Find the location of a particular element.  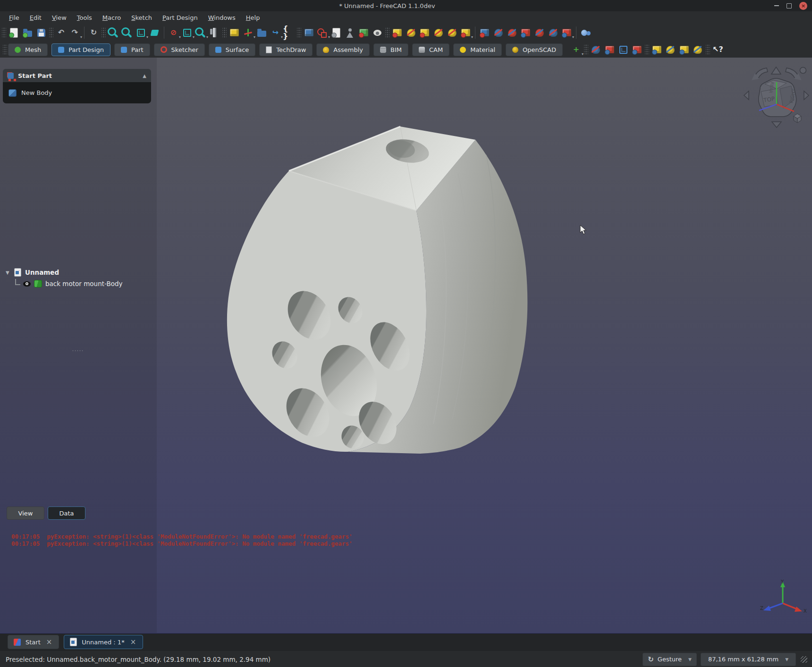

resize-grip is located at coordinates (804, 659).